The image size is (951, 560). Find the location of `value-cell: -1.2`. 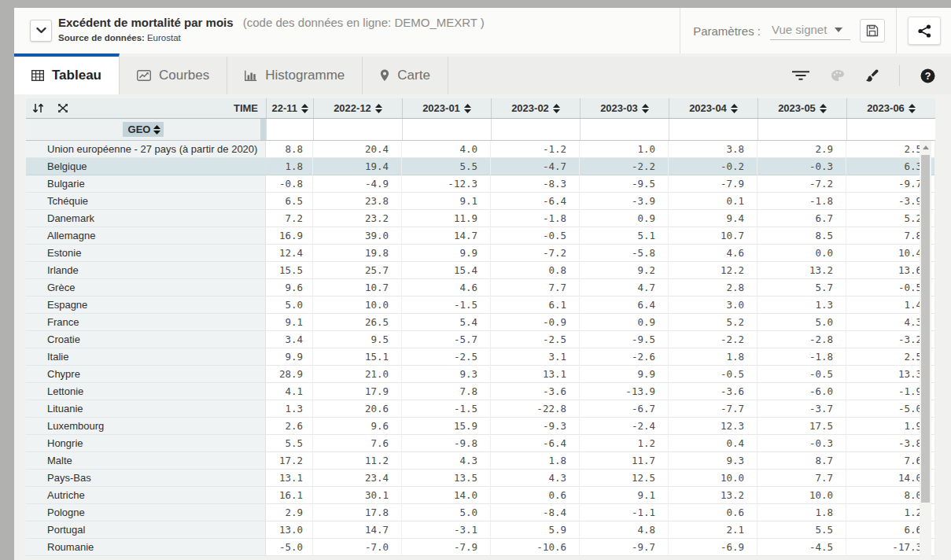

value-cell: -1.2 is located at coordinates (535, 149).